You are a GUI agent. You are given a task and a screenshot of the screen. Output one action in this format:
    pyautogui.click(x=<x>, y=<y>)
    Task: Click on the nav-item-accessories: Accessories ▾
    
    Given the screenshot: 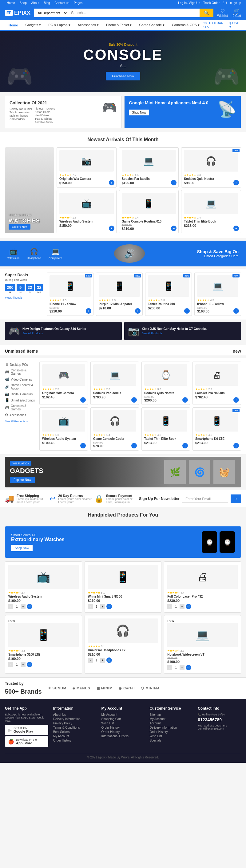 What is the action you would take?
    pyautogui.click(x=88, y=25)
    